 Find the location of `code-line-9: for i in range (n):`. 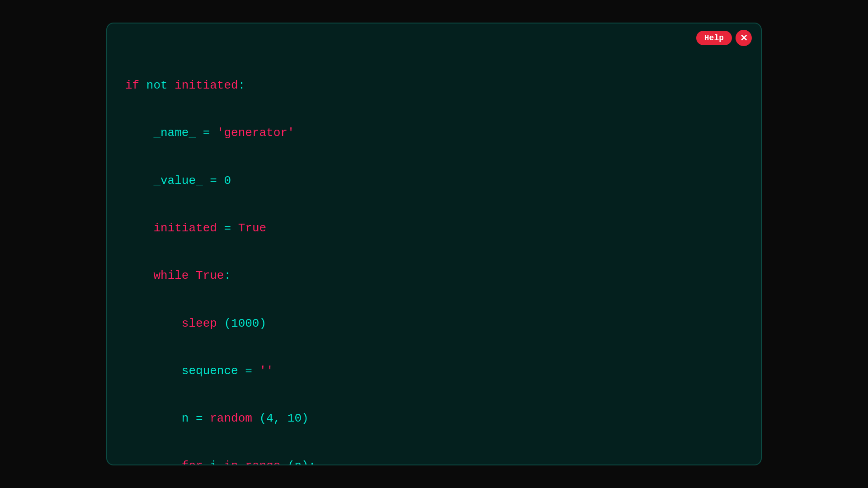

code-line-9: for i in range (n): is located at coordinates (434, 462).